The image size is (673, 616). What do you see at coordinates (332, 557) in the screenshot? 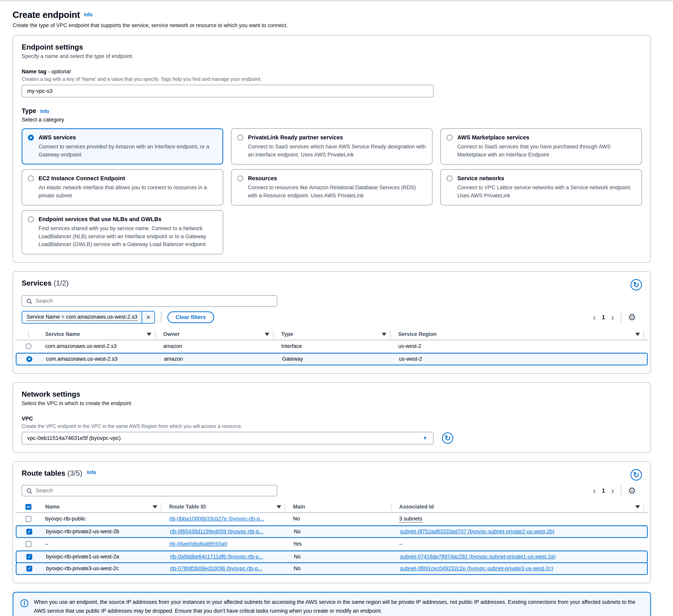
I see `route-table-row-private1-selected: byovpc-rtb-private1-us-west-2a rtb-0a9dd…` at bounding box center [332, 557].